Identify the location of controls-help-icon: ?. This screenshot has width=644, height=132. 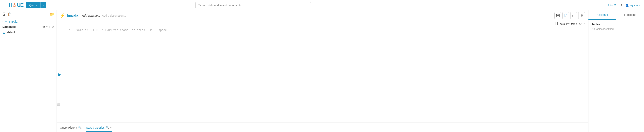
(584, 24).